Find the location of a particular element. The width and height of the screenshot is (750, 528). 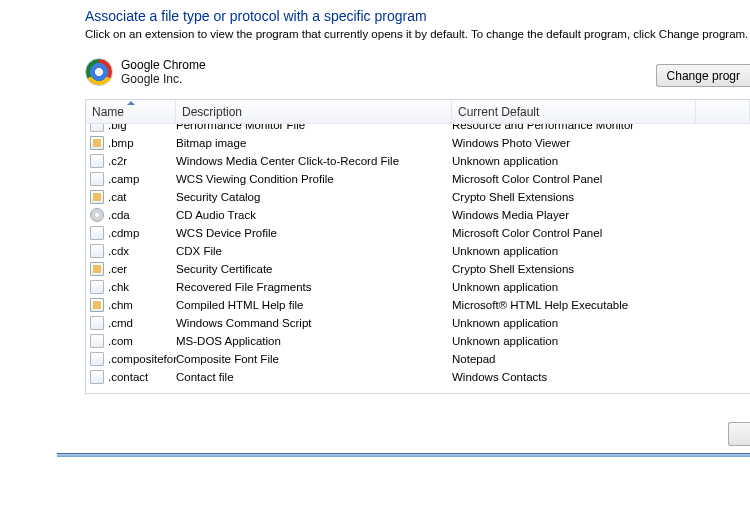

current-default-label: Notepad is located at coordinates (601, 359).